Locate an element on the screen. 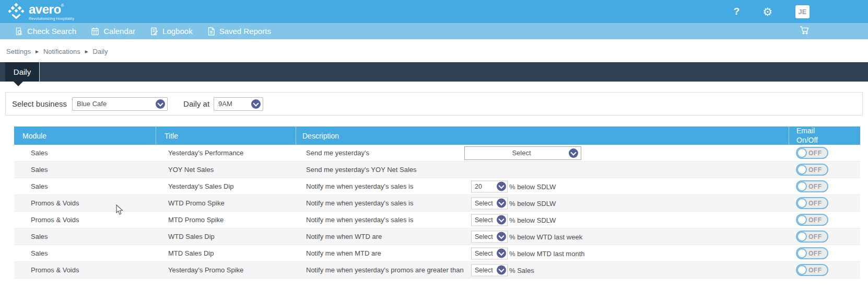  calendar-icon is located at coordinates (95, 31).